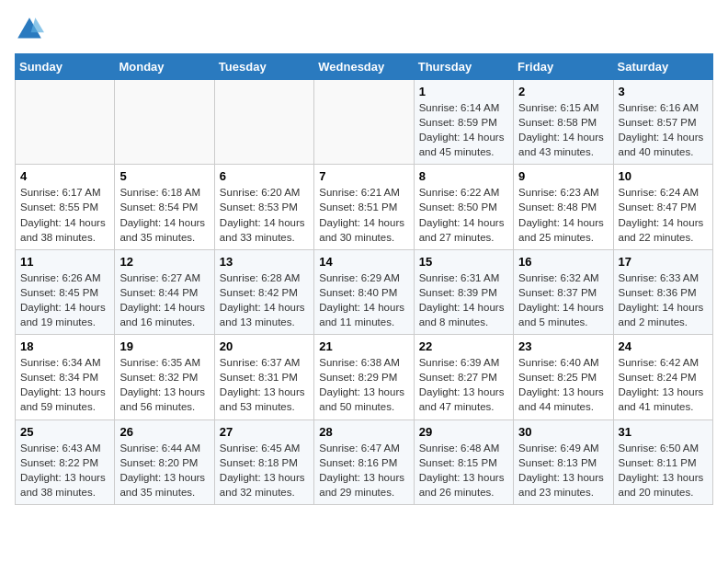 The height and width of the screenshot is (563, 728). I want to click on calendar-week-row: 1Sunrise: 6:14 AM Sunset: 8:59 PM Daylig…, so click(364, 122).